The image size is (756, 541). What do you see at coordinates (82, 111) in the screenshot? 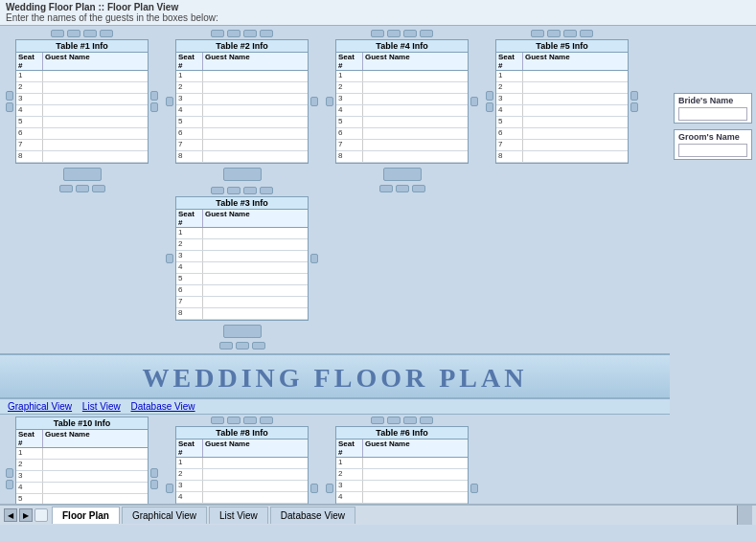
I see `table-1-unit: Table #1 Info Seat # Guest Name 1 2 3 4 …` at bounding box center [82, 111].